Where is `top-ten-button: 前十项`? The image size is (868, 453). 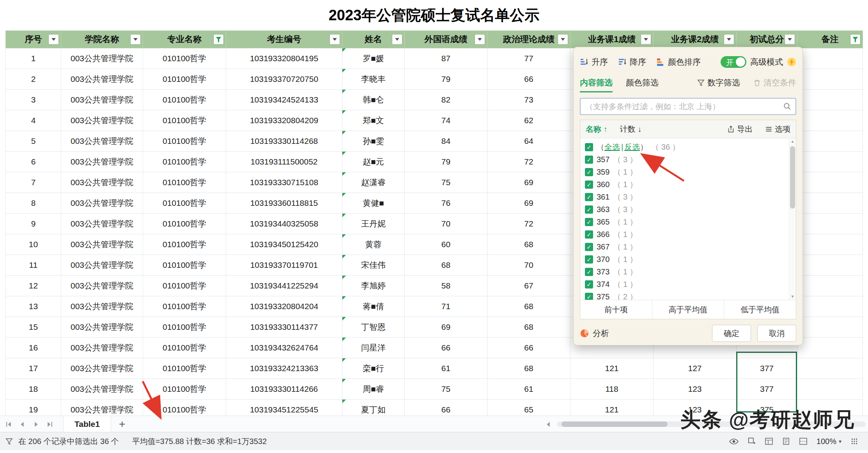
top-ten-button: 前十项 is located at coordinates (616, 310).